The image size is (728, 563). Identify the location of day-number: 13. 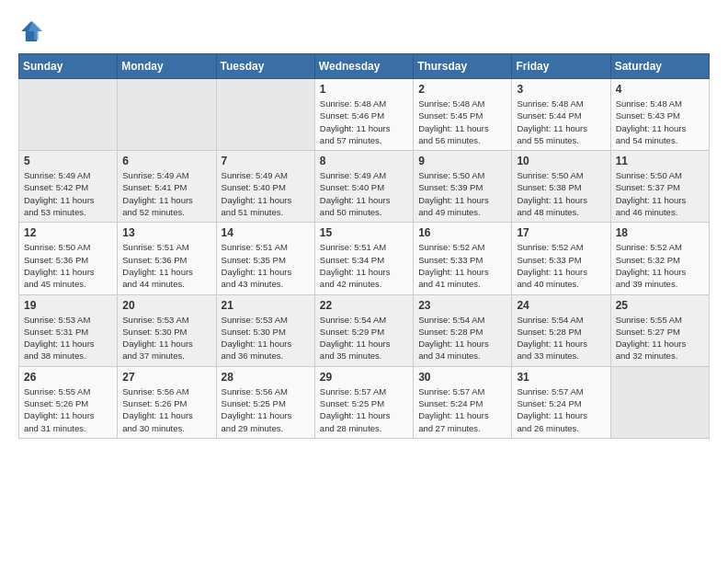
(166, 233).